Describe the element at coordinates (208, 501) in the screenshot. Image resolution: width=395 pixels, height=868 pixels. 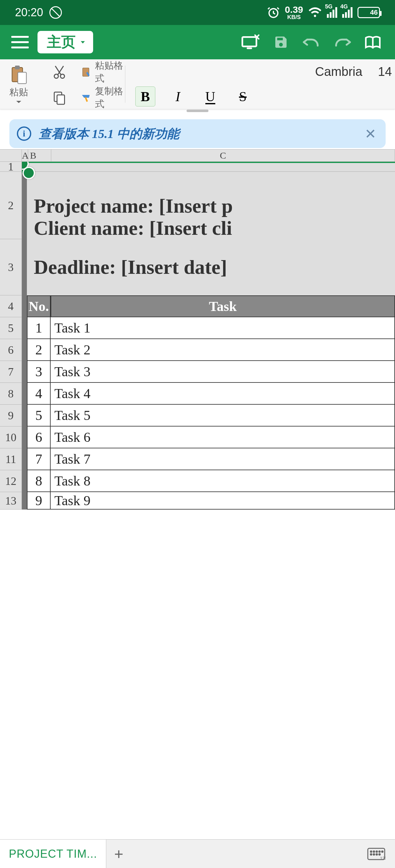
I see `table-row: 9Task 9` at that location.